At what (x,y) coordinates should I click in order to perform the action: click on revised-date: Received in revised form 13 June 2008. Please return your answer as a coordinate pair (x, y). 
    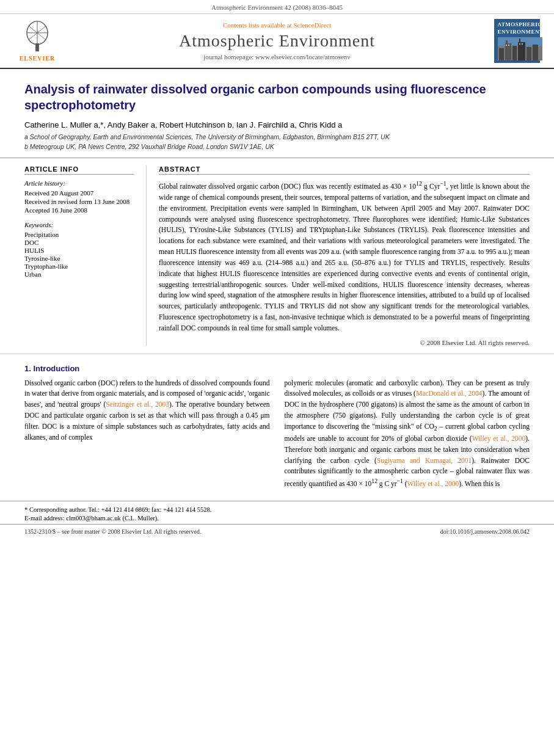
    Looking at the image, I should click on (79, 202).